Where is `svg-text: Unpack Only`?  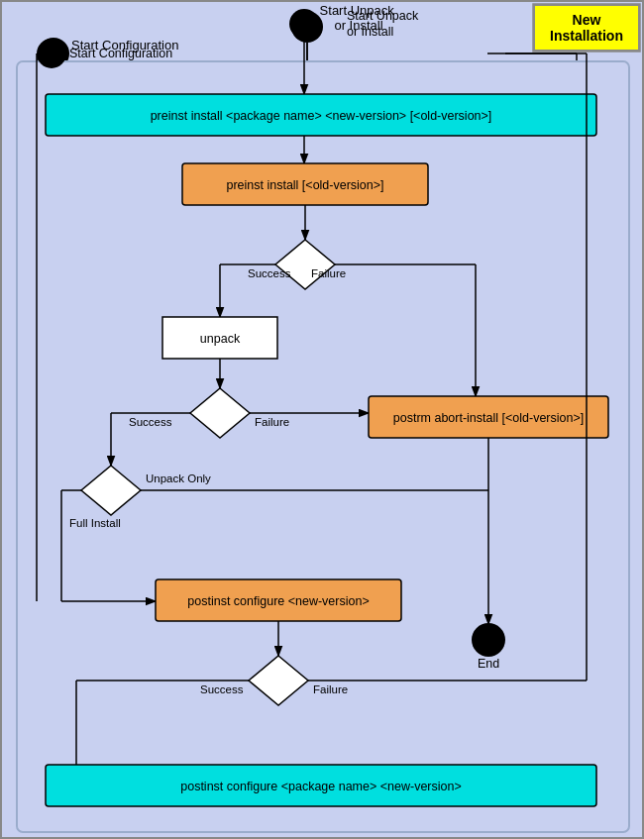 svg-text: Unpack Only is located at coordinates (178, 478).